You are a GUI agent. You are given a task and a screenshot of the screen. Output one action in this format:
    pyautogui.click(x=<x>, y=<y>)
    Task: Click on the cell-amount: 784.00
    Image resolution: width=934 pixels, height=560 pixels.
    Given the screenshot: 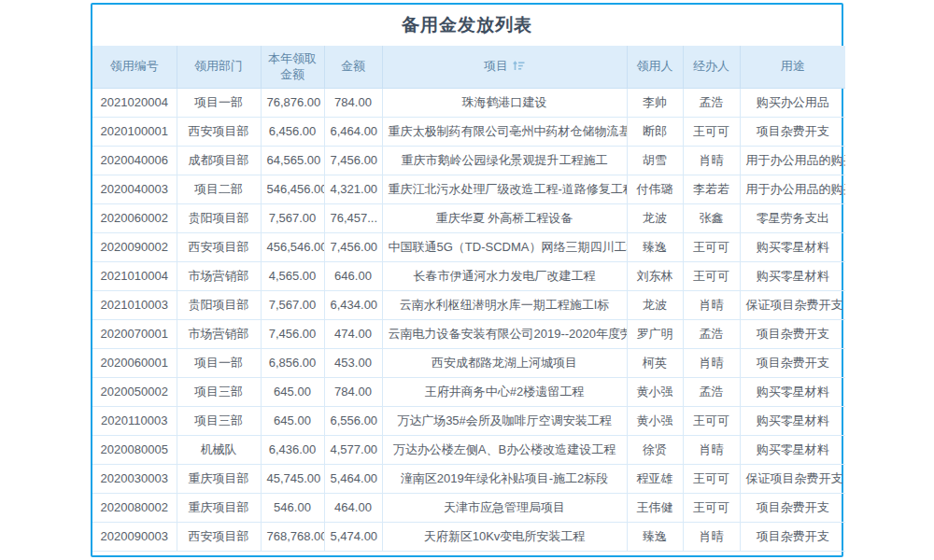 What is the action you would take?
    pyautogui.click(x=353, y=103)
    